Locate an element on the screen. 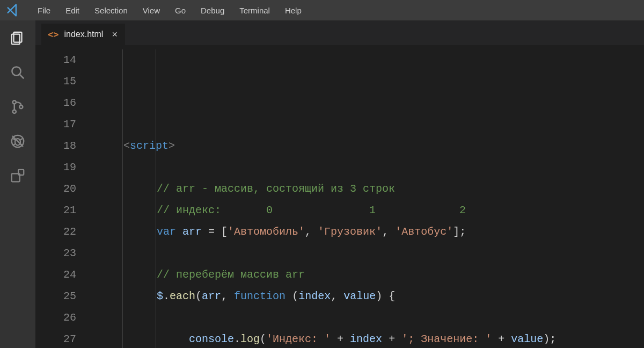 Image resolution: width=644 pixels, height=348 pixels. title-bar: FileEditSelectionViewGoDebugTerminalHelp is located at coordinates (322, 10).